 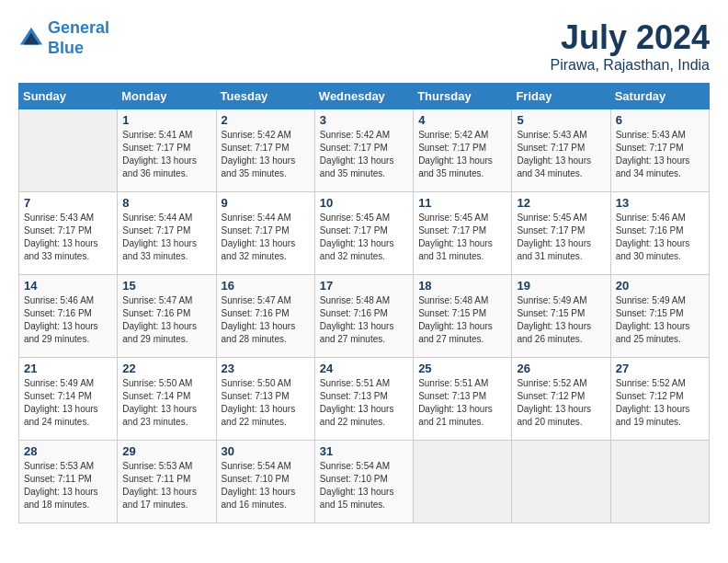 I want to click on day-number: 12, so click(x=561, y=202).